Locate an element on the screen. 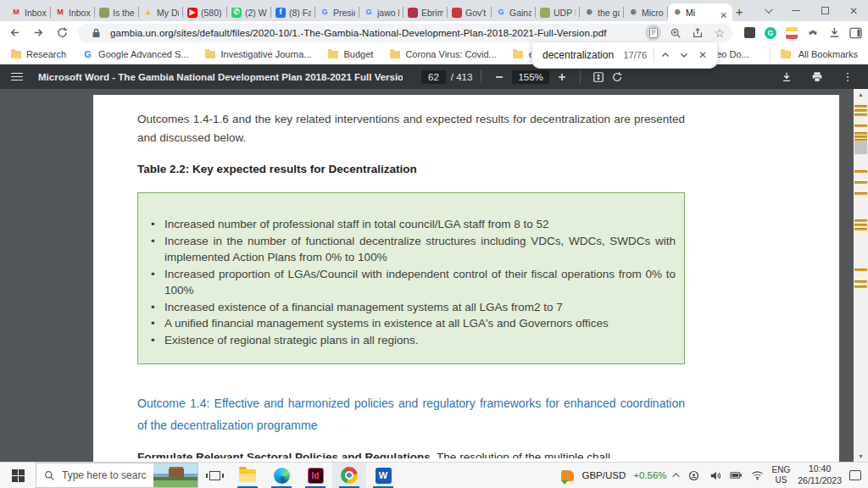  currency-change: +0.56% is located at coordinates (649, 475).